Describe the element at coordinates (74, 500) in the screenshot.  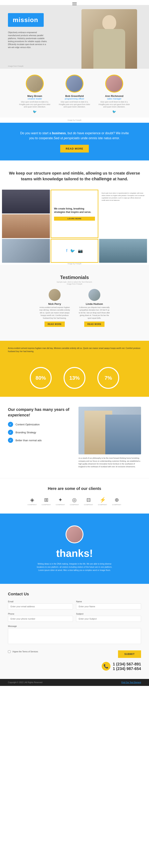
I see `client-icon-4: ◎` at that location.